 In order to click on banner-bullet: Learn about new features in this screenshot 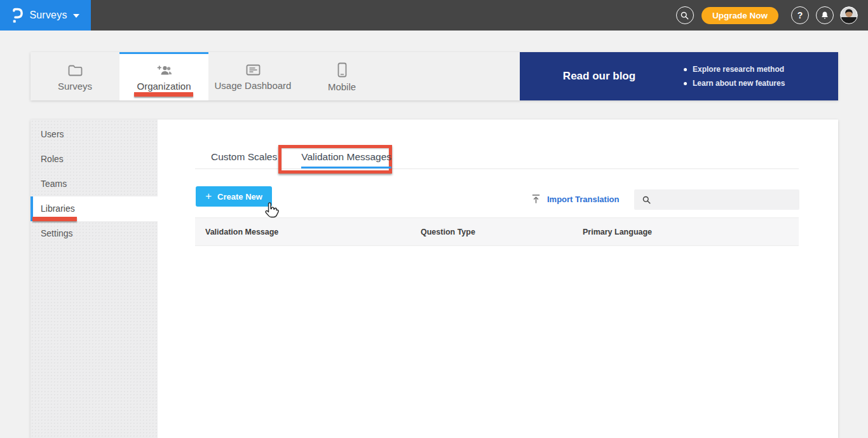, I will do `click(735, 83)`.